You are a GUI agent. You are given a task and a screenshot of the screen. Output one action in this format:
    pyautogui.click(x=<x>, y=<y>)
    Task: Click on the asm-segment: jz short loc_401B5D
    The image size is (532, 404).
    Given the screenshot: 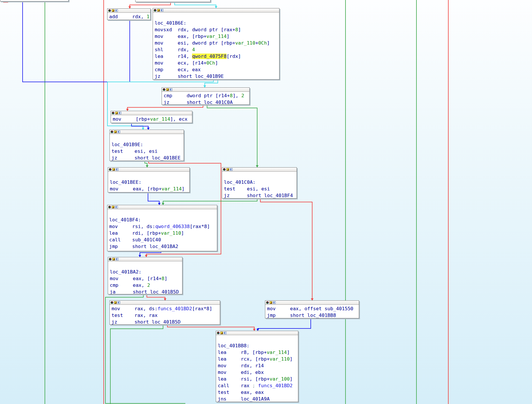 What is the action you would take?
    pyautogui.click(x=146, y=322)
    